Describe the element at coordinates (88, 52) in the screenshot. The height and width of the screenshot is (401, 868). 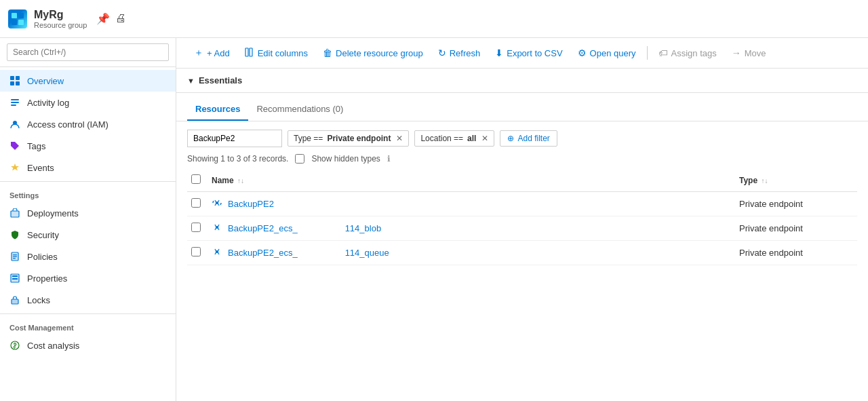
I see `search-input` at that location.